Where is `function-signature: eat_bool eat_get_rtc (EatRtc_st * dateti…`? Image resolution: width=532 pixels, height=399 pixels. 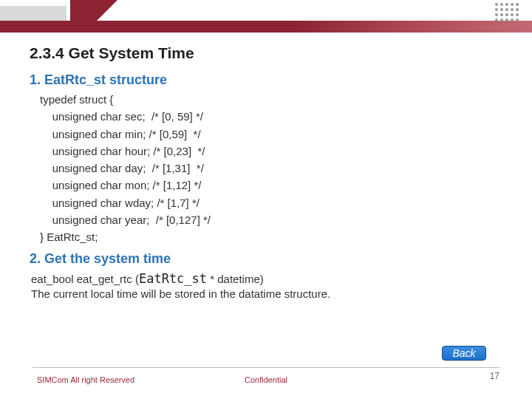 function-signature: eat_bool eat_get_rtc (EatRtc_st * dateti… is located at coordinates (267, 279).